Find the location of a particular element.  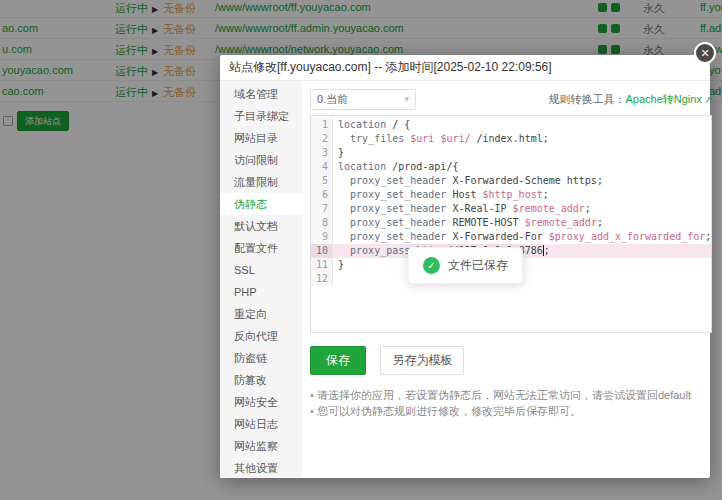

sidebar-item: 防盗链 is located at coordinates (261, 358).